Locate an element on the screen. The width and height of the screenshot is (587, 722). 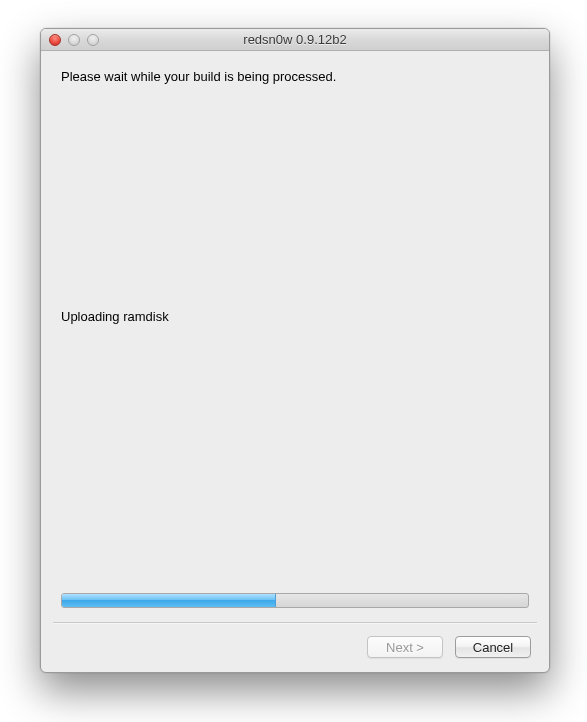
minimize-icon is located at coordinates (74, 40).